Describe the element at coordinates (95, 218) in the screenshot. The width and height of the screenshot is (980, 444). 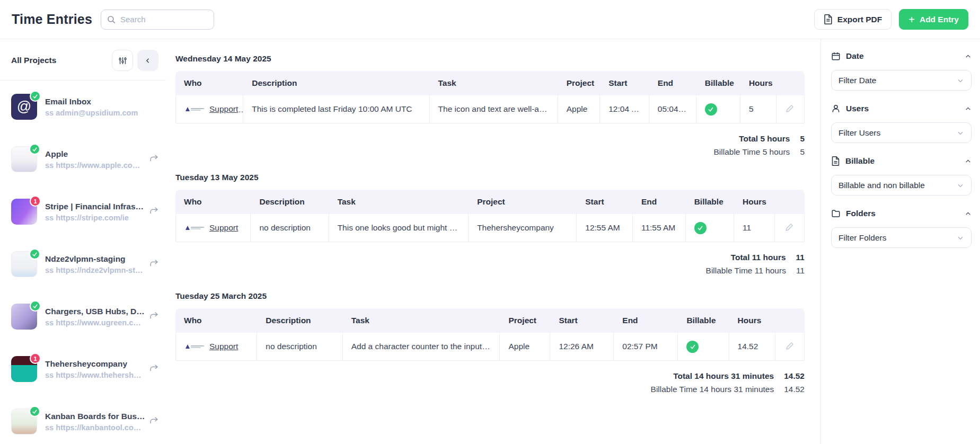
I see `project-url: ss https://stripe.com/ie` at that location.